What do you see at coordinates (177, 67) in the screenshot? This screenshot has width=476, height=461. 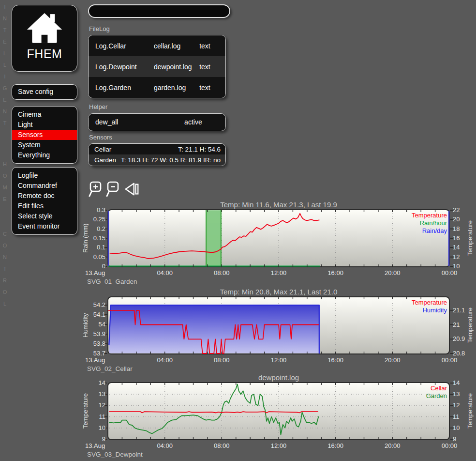 I see `log-file-name: dewpoint.log` at bounding box center [177, 67].